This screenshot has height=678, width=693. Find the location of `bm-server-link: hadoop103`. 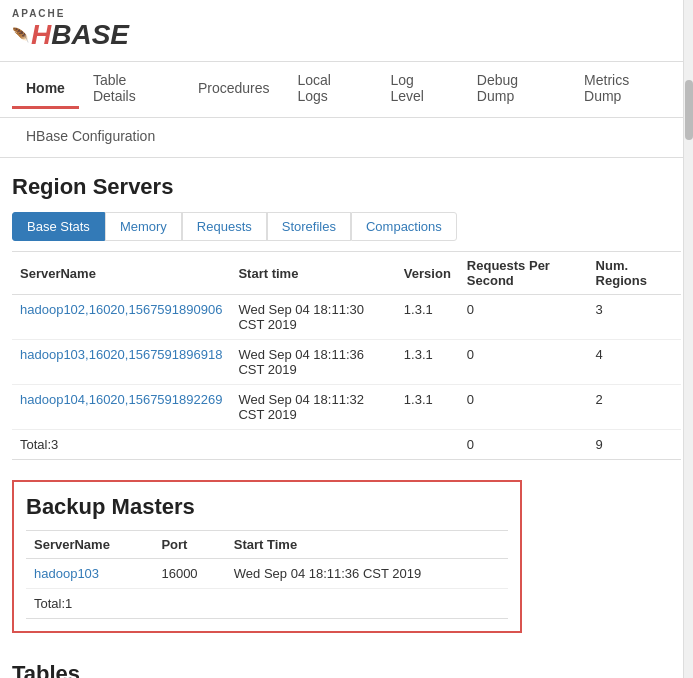

bm-server-link: hadoop103 is located at coordinates (90, 574).